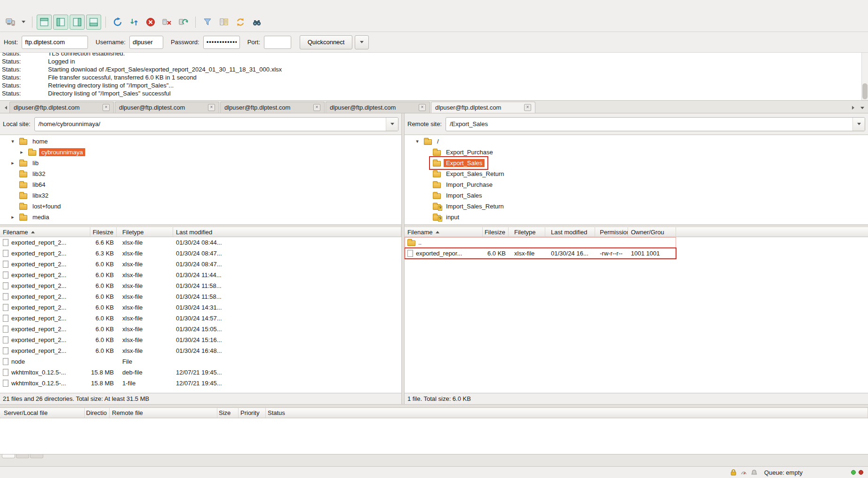 This screenshot has height=478, width=868. Describe the element at coordinates (257, 22) in the screenshot. I see `find-files-button` at that location.